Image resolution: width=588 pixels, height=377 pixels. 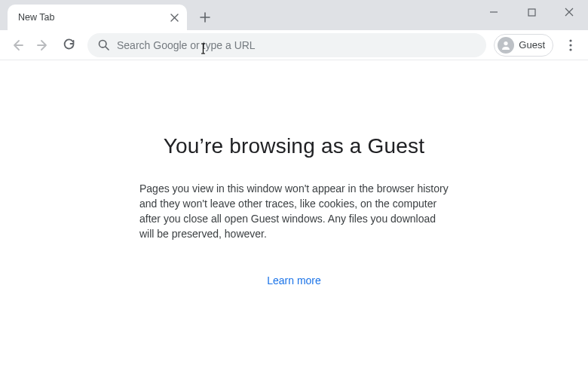 I want to click on forward-button, so click(x=43, y=45).